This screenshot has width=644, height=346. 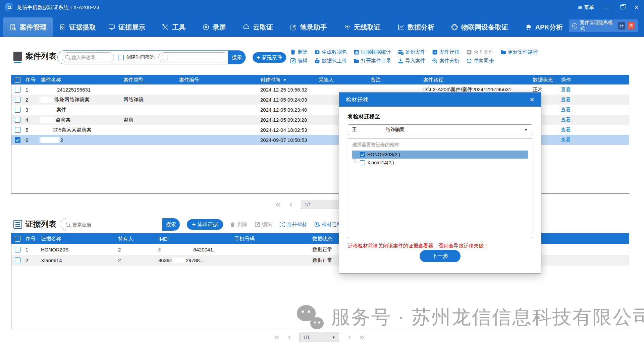 I want to click on tab-wireless-forensics: 无线取证, so click(x=362, y=27).